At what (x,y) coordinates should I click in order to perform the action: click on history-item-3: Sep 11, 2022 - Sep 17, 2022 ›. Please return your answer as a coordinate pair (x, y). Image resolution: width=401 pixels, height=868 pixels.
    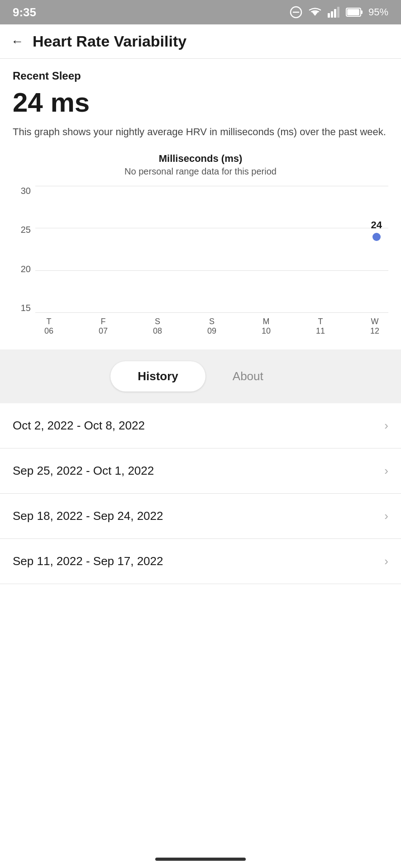
    Looking at the image, I should click on (200, 561).